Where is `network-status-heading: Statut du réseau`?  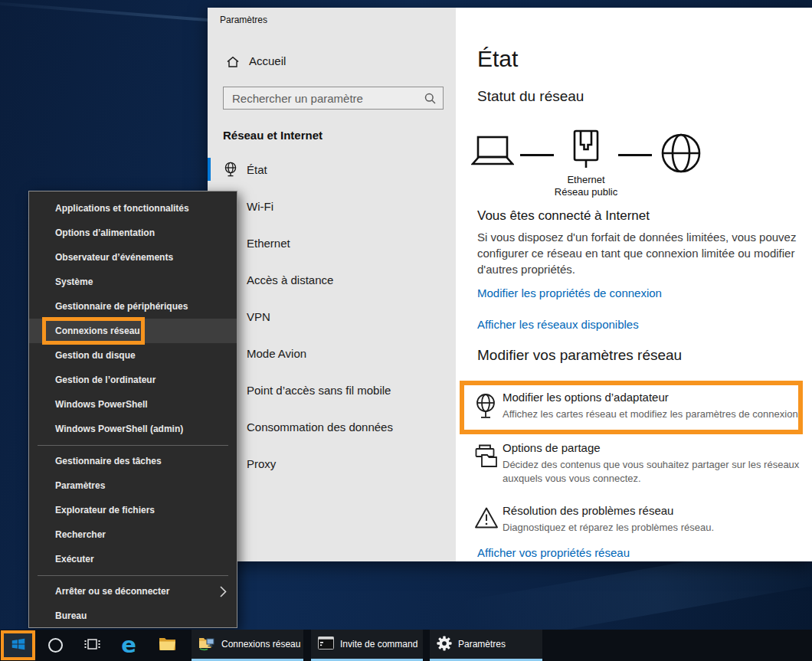 network-status-heading: Statut du réseau is located at coordinates (530, 97).